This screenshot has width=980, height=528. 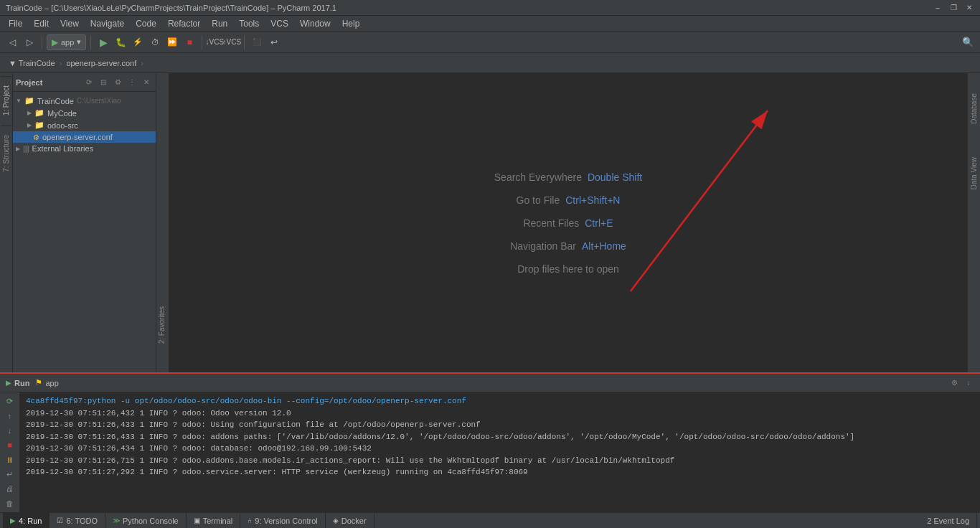 I want to click on app-run-icon: ▶, so click(x=55, y=42).